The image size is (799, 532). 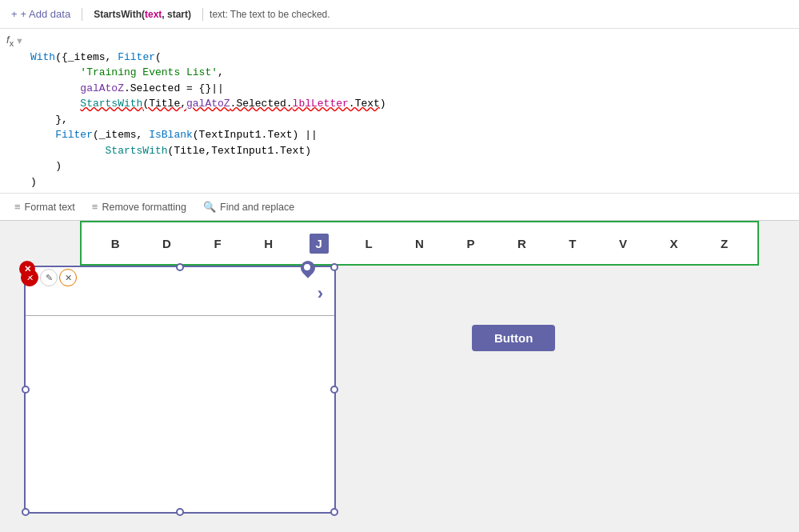 I want to click on remove-formatting-label: Remove formatting, so click(x=144, y=207).